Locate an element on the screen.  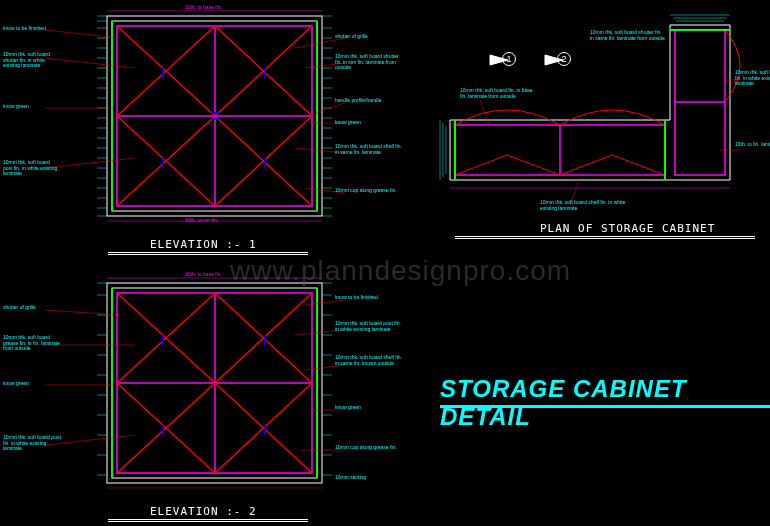
plan-underline is located at coordinates (605, 238).